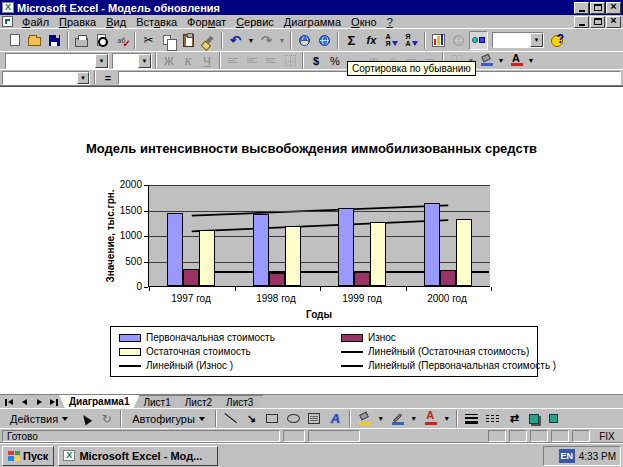  I want to click on line-style-button, so click(472, 418).